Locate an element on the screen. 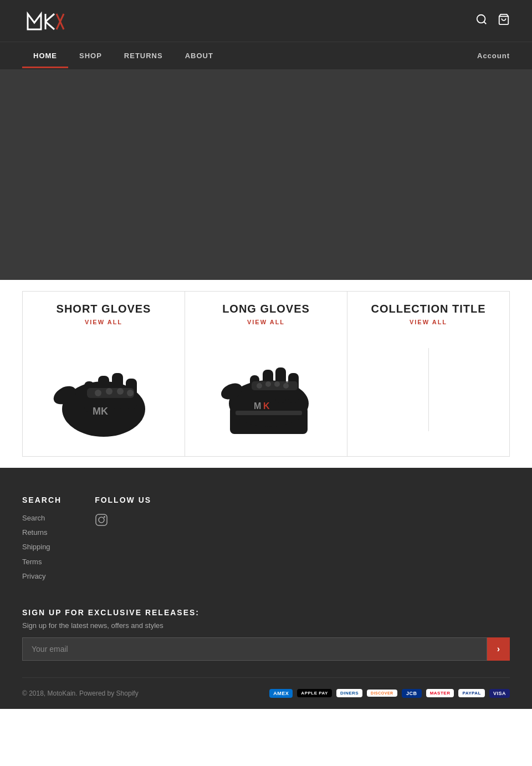 This screenshot has height=766, width=532. payment-paypal: PayPal is located at coordinates (472, 693).